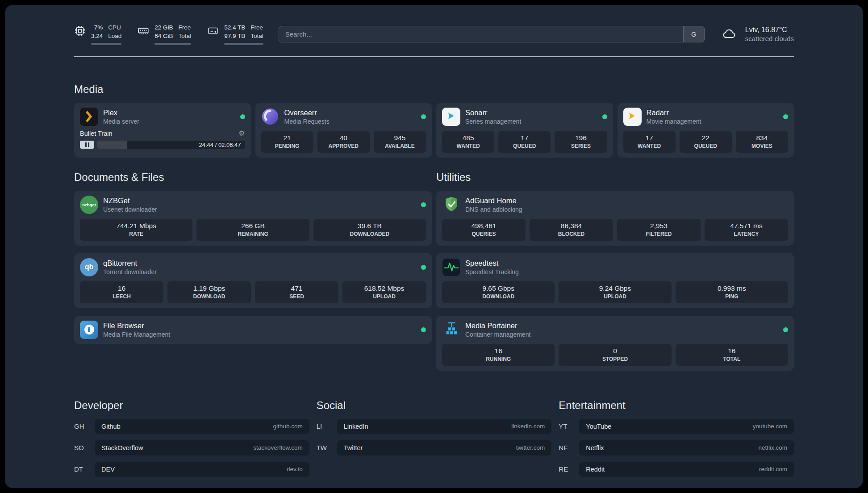  I want to click on cpu-usage-bar, so click(106, 44).